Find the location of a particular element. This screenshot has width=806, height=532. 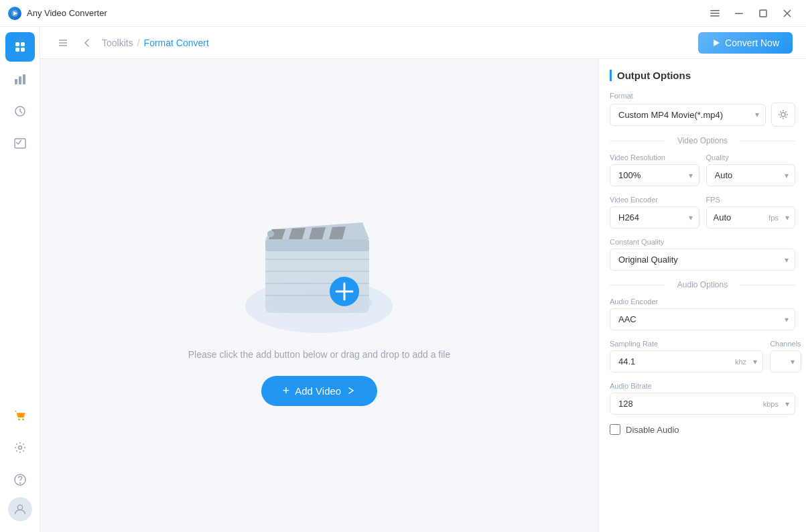

menu-button is located at coordinates (715, 13).